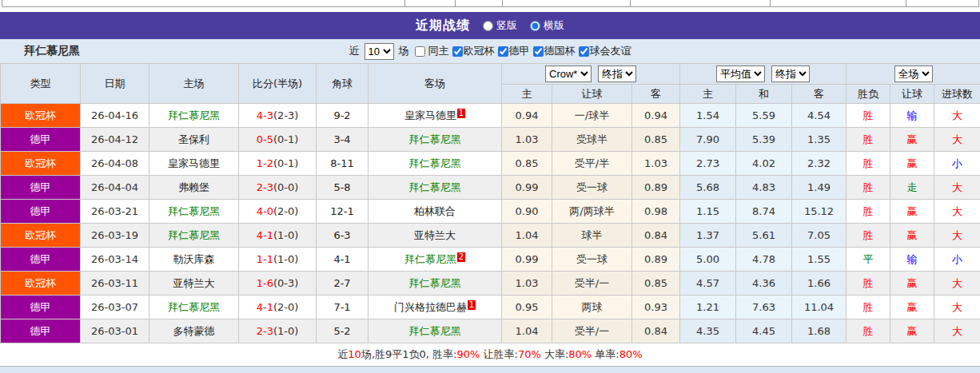  What do you see at coordinates (819, 164) in the screenshot?
I see `avg-away: 2.32` at bounding box center [819, 164].